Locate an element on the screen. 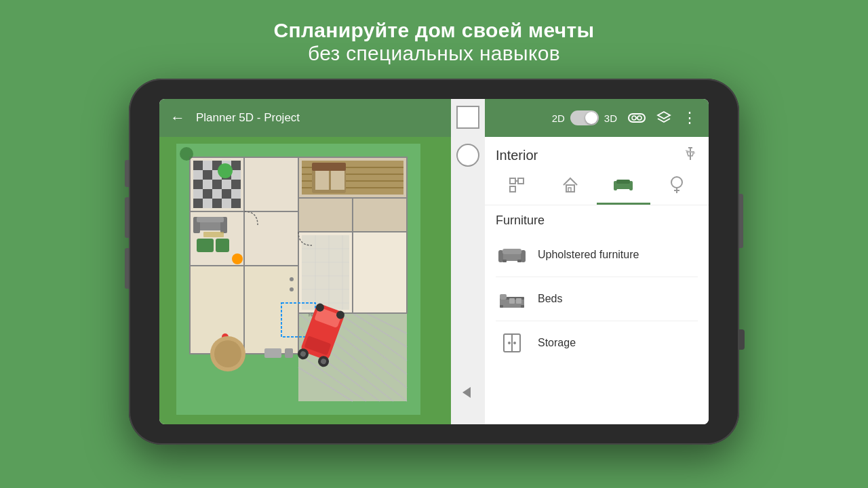 This screenshot has height=488, width=868. tab-house is located at coordinates (571, 187).